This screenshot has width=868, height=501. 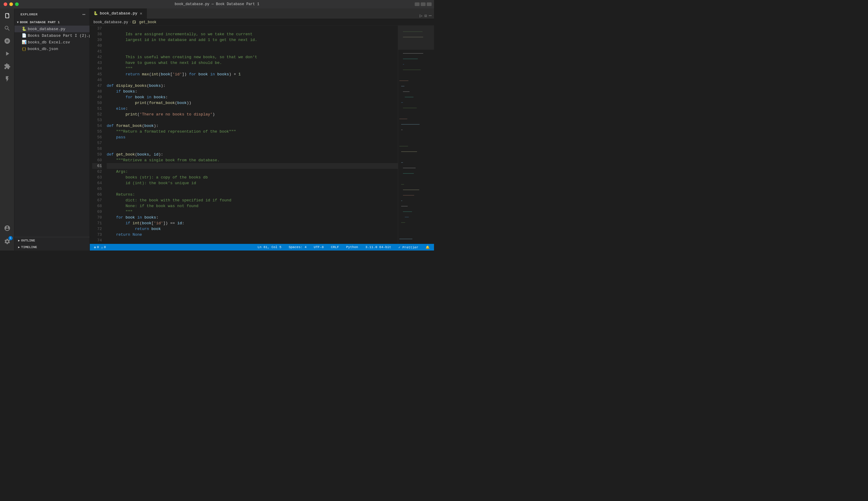 I want to click on activity-settings: 1, so click(x=8, y=242).